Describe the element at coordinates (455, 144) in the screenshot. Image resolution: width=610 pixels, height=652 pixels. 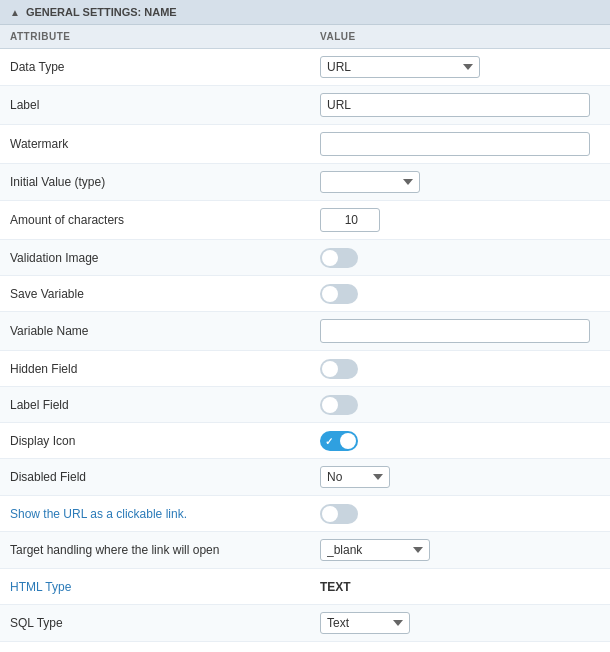
I see `input-watermark` at that location.